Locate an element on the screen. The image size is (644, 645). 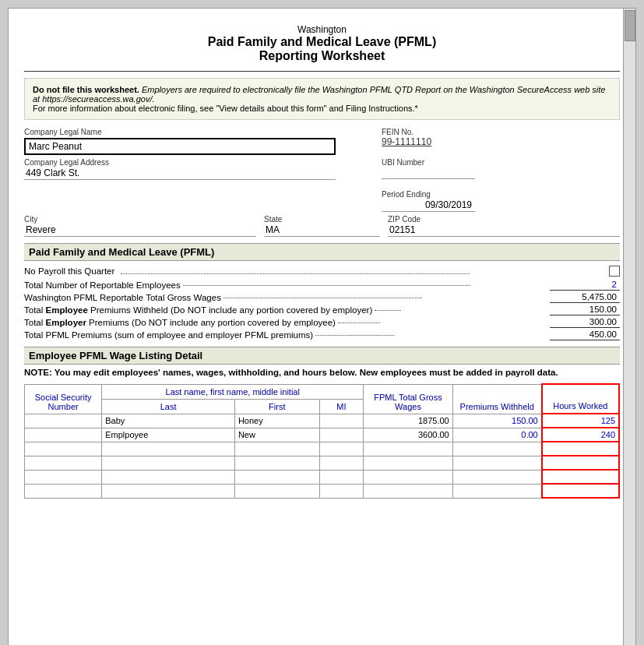
company-fields-layout: Company Legal Name Marc Peanut Company L… is located at coordinates (322, 170).